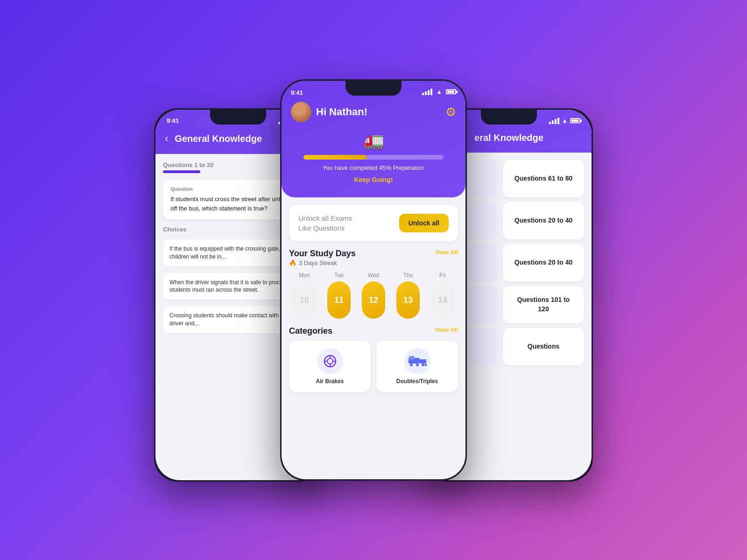 This screenshot has width=747, height=560. What do you see at coordinates (509, 138) in the screenshot?
I see `right-title: eral Knowledge` at bounding box center [509, 138].